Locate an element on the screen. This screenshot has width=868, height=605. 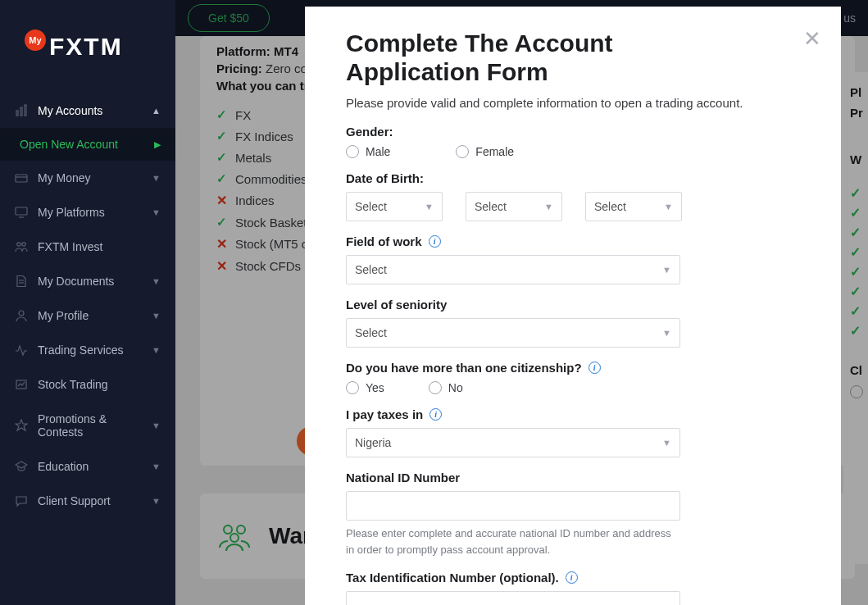
gender-label: Gender: is located at coordinates (573, 131).